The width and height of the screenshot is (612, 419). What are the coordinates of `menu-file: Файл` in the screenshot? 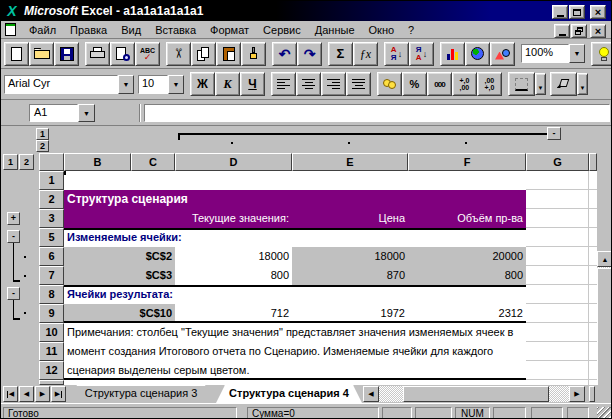 It's located at (42, 30).